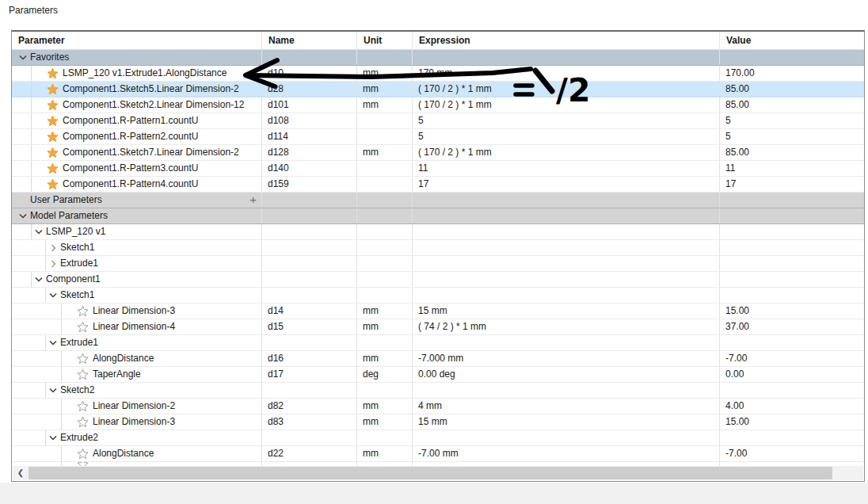  I want to click on cell-expression: 11, so click(566, 168).